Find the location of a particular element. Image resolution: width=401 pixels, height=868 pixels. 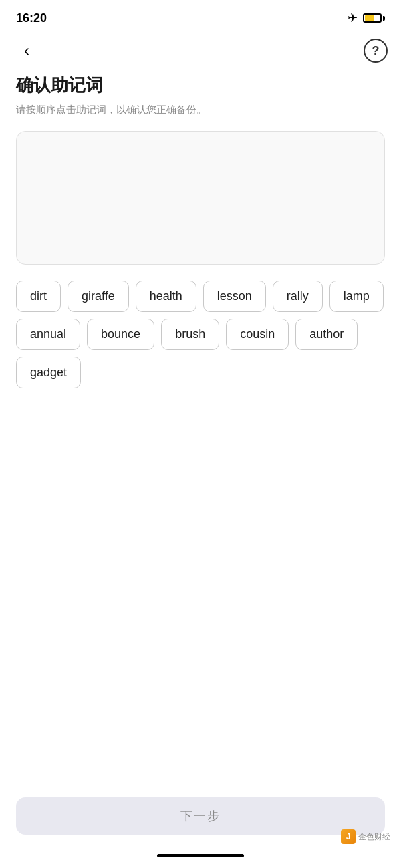

status-bar: 16:20 ✈ is located at coordinates (200, 17).